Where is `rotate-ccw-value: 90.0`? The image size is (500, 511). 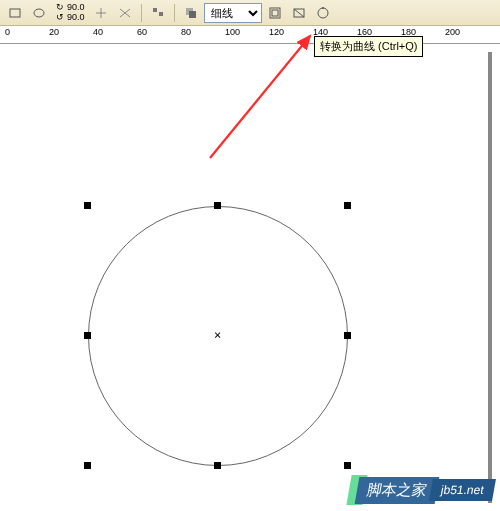 rotate-ccw-value: 90.0 is located at coordinates (76, 18).